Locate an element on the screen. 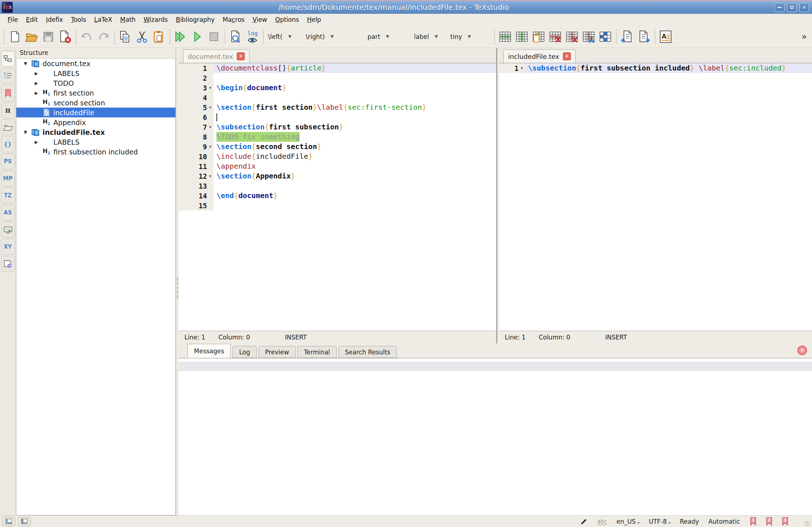 The image size is (812, 527). tab-close-icon: ✕ is located at coordinates (567, 56).